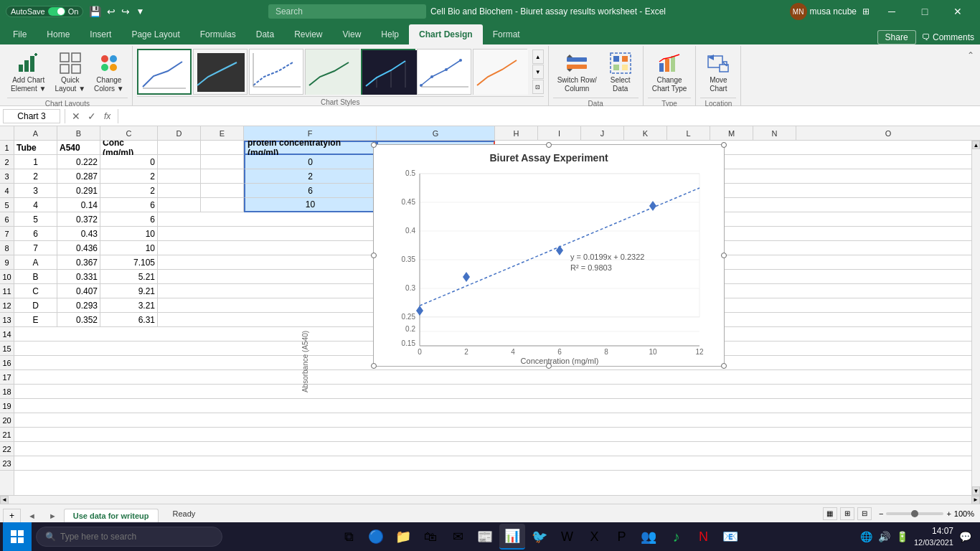 The width and height of the screenshot is (980, 551). What do you see at coordinates (567, 537) in the screenshot?
I see `taskbar-icon-word: W` at bounding box center [567, 537].